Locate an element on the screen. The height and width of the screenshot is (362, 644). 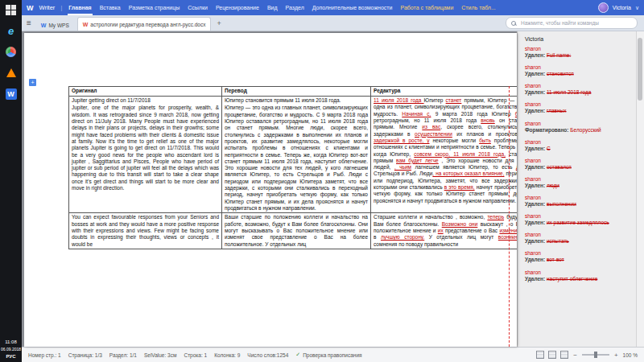
ribbon-tab: Главная is located at coordinates (80, 8).